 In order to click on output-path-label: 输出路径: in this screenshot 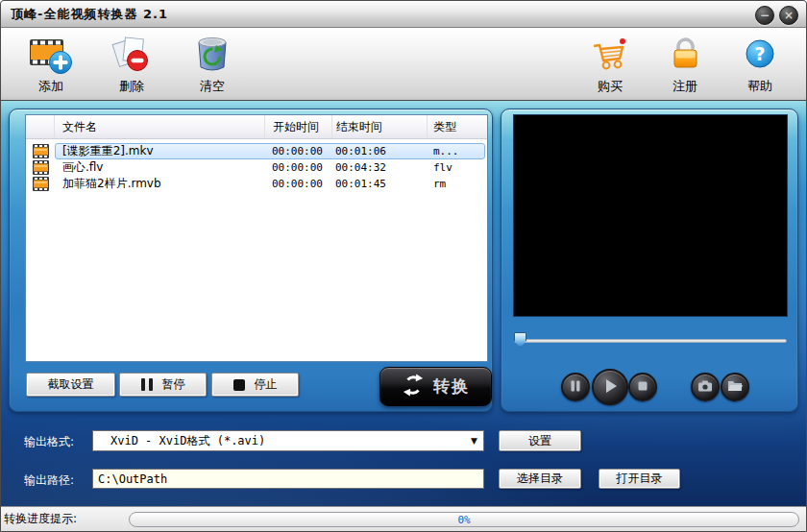, I will do `click(49, 480)`.